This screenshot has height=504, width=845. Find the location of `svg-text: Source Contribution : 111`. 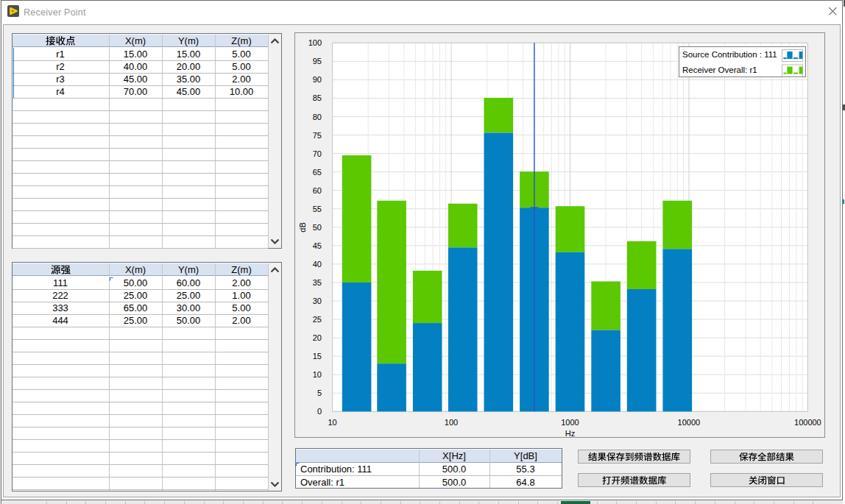

svg-text: Source Contribution : 111 is located at coordinates (730, 54).